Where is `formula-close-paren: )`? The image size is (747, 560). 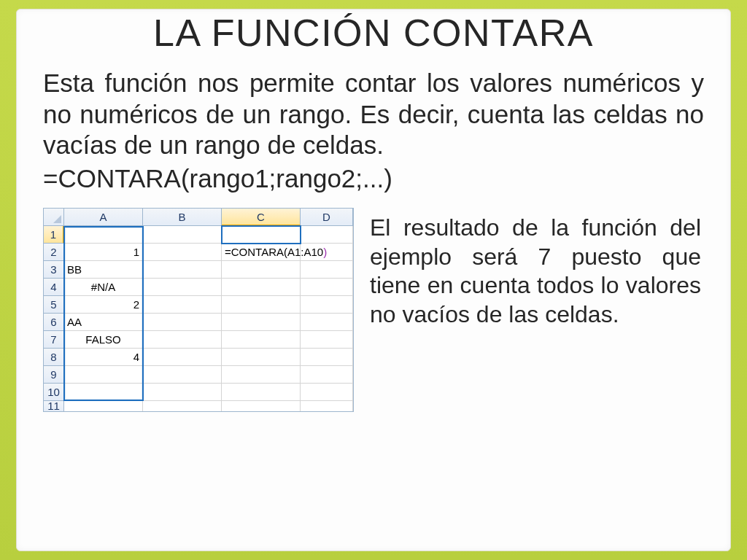 formula-close-paren: ) is located at coordinates (325, 252).